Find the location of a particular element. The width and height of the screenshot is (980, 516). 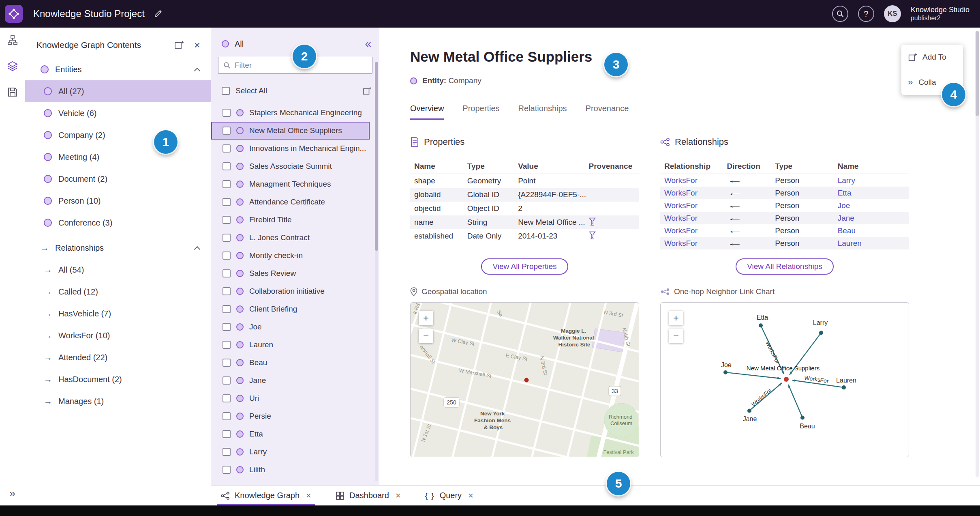

user-avatar: KS is located at coordinates (892, 14).